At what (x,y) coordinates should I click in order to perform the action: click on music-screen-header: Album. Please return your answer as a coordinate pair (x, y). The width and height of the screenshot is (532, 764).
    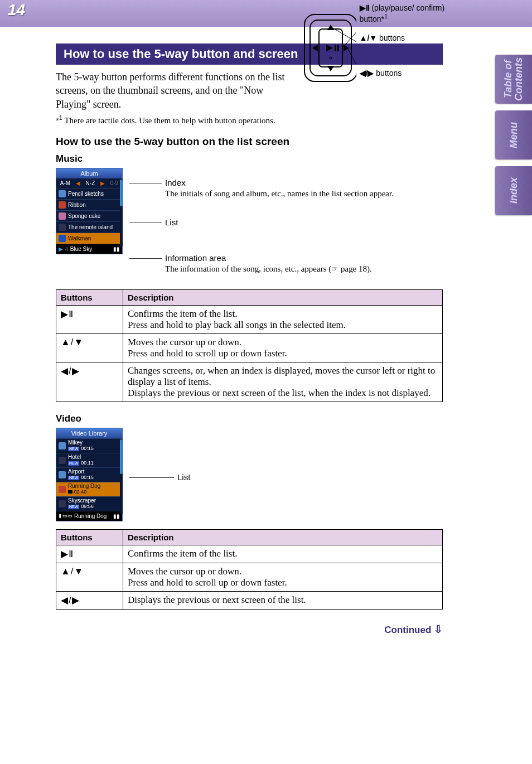
    Looking at the image, I should click on (89, 173).